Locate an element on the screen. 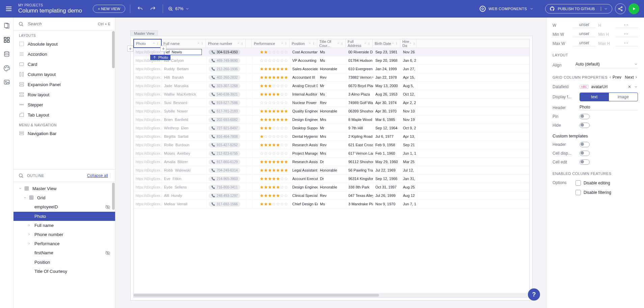 This screenshot has width=644, height=308. maxh-input: -- is located at coordinates (627, 43).